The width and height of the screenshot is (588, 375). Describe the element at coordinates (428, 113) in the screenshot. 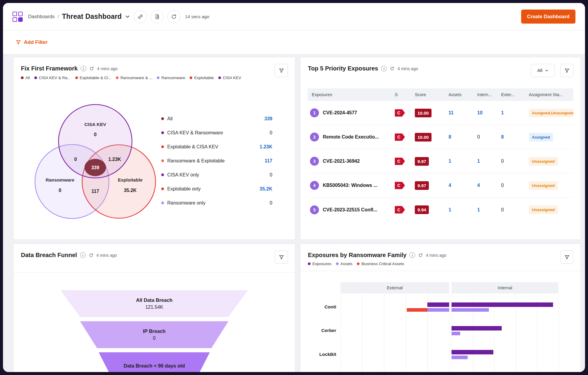

I see `score-cell: 10.00` at that location.